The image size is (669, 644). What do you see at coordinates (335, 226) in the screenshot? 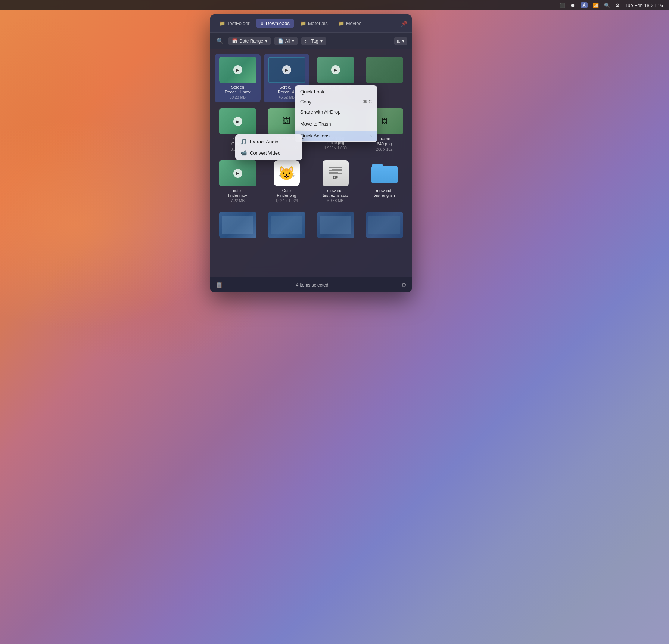
I see `file-item-screen-r3` at bounding box center [335, 226].